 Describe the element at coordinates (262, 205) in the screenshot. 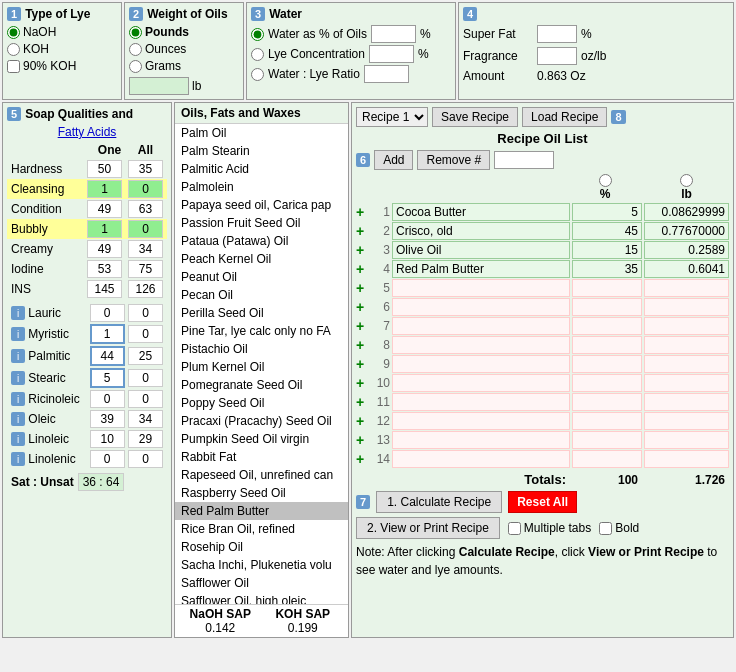

I see `oil-item-papaya: Papaya seed oil, Carica pap` at that location.